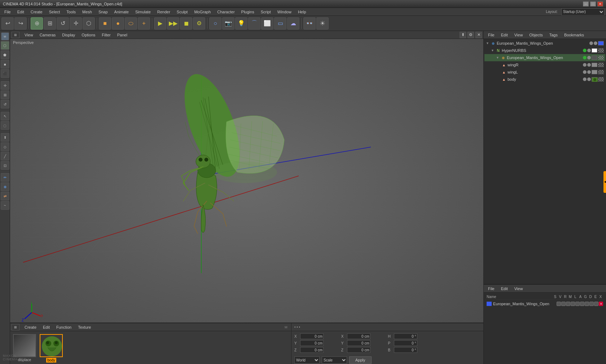 The width and height of the screenshot is (606, 364). What do you see at coordinates (545, 72) in the screenshot?
I see `tree-row-wingl: ▲ wingL` at bounding box center [545, 72].